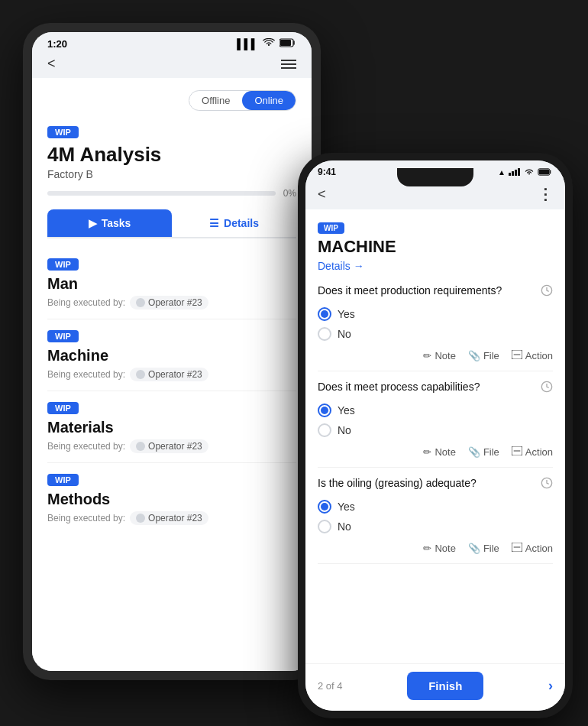  I want to click on q2-no-label: No, so click(344, 430).